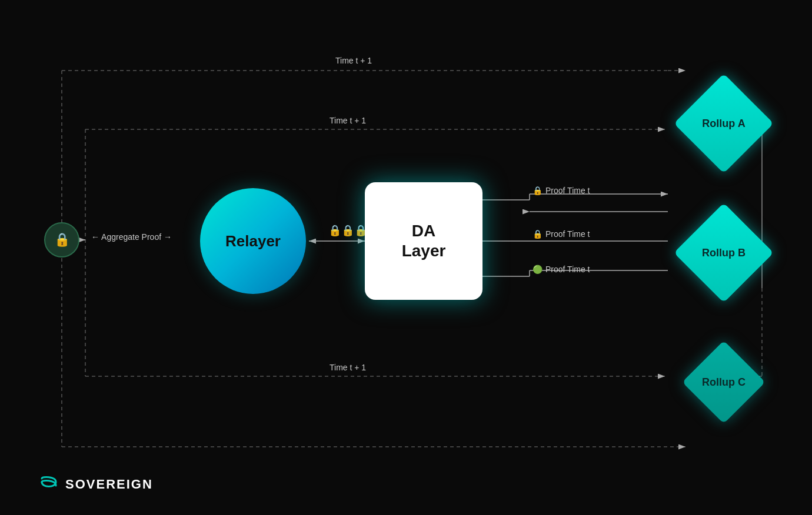  I want to click on lock-icon: 🔒, so click(62, 240).